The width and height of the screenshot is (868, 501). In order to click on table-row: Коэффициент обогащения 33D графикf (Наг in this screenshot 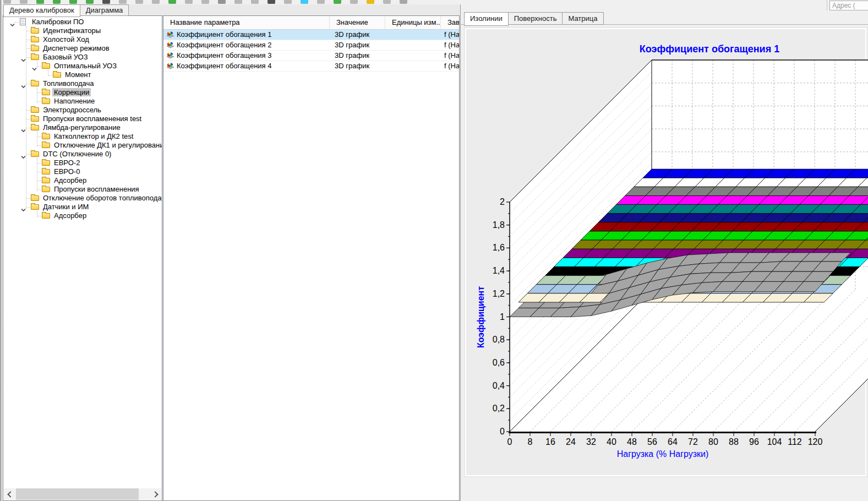, I will do `click(312, 56)`.